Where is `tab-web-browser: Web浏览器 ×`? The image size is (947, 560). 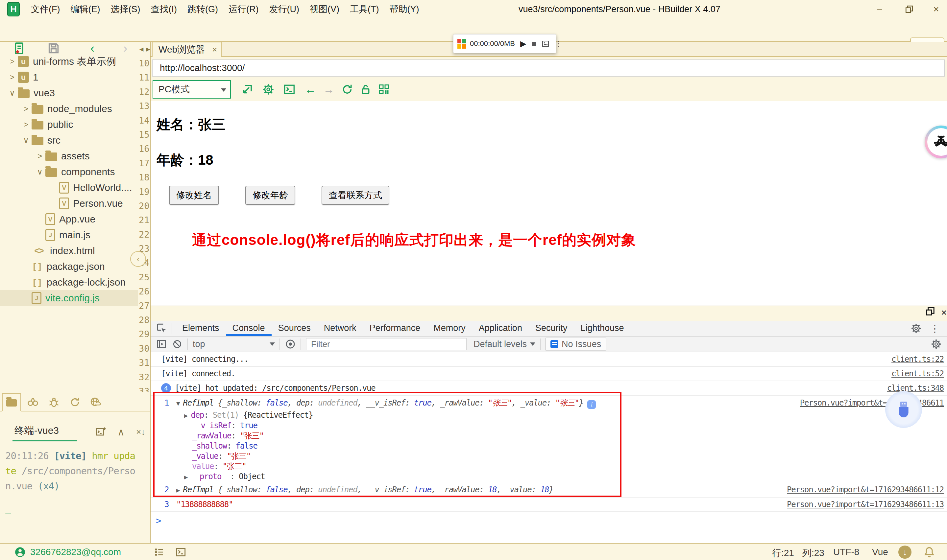 tab-web-browser: Web浏览器 × is located at coordinates (186, 49).